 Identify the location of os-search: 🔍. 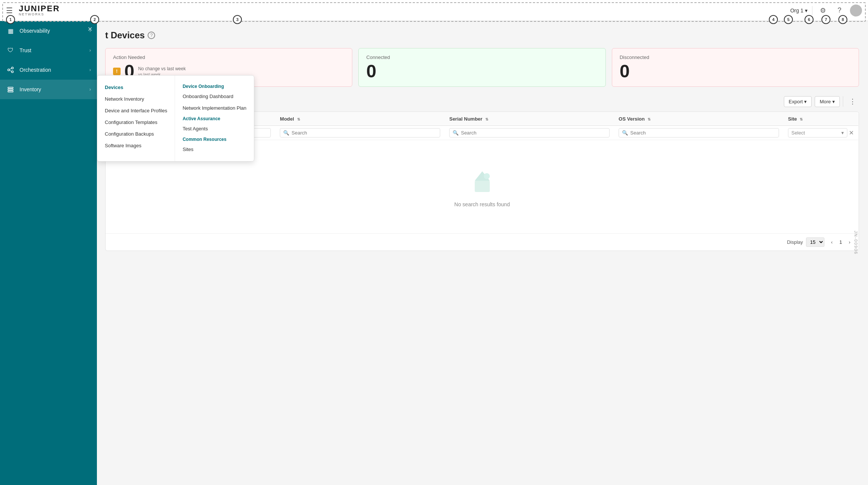
(699, 133).